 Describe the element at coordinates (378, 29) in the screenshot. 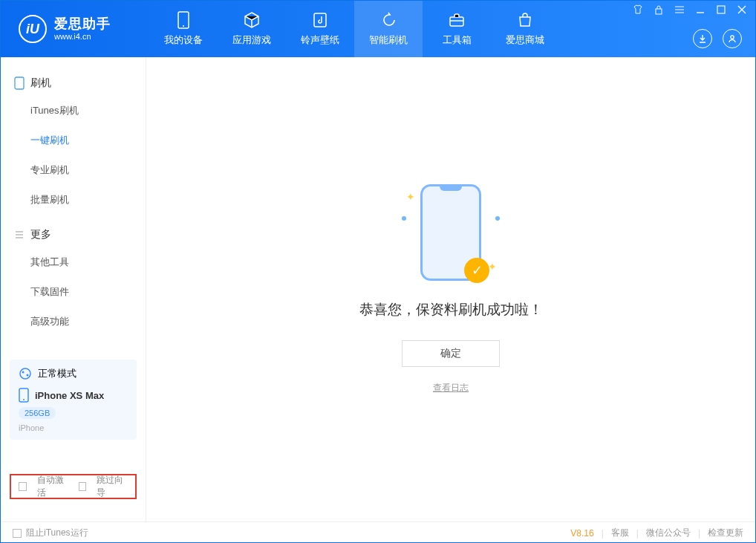

I see `app-header: iU 爱思助手 www.i4.cn 我的设备 应用游戏 铃声壁纸 智能刷机 工具…` at that location.